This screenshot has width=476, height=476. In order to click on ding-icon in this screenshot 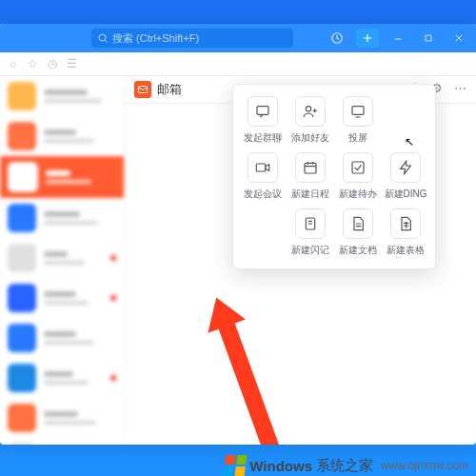, I will do `click(406, 168)`.